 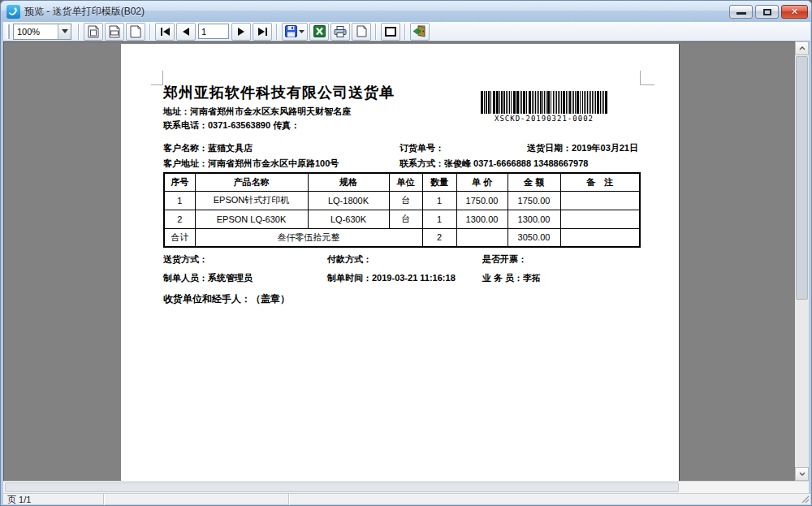 I want to click on col-seq: 序号, so click(x=179, y=182).